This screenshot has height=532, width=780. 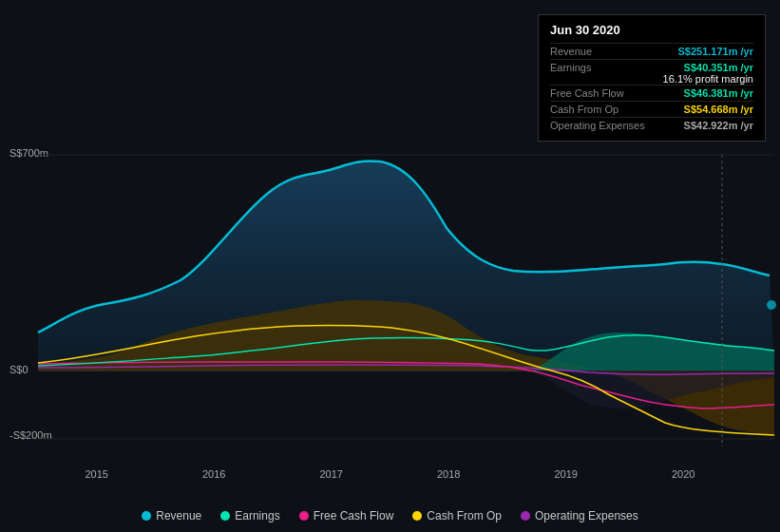 I want to click on x-label-2020: 2020, so click(x=683, y=474).